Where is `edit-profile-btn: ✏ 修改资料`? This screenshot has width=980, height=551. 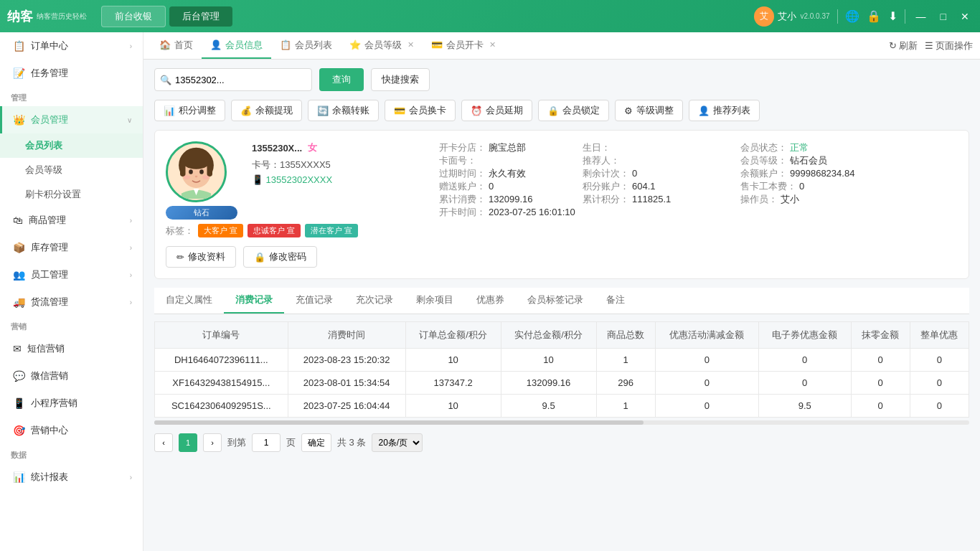
edit-profile-btn: ✏ 修改资料 is located at coordinates (201, 257).